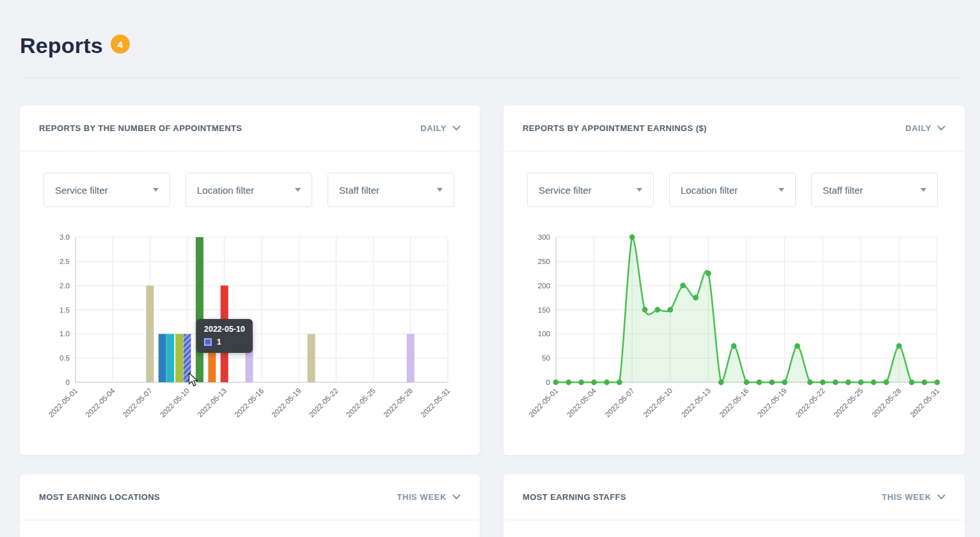 This screenshot has width=980, height=537. What do you see at coordinates (249, 506) in the screenshot?
I see `most-earning-locations-card: MOST EARNING LOCATIONS THIS WEEK` at bounding box center [249, 506].